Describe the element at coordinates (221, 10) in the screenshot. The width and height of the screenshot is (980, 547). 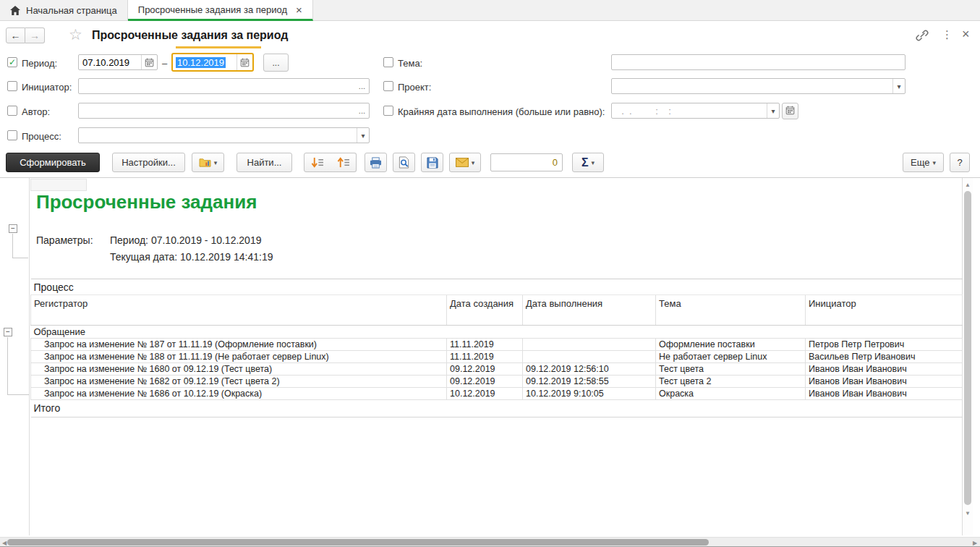
I see `tab-overdue-tasks: Просроченные задания за период ×` at that location.